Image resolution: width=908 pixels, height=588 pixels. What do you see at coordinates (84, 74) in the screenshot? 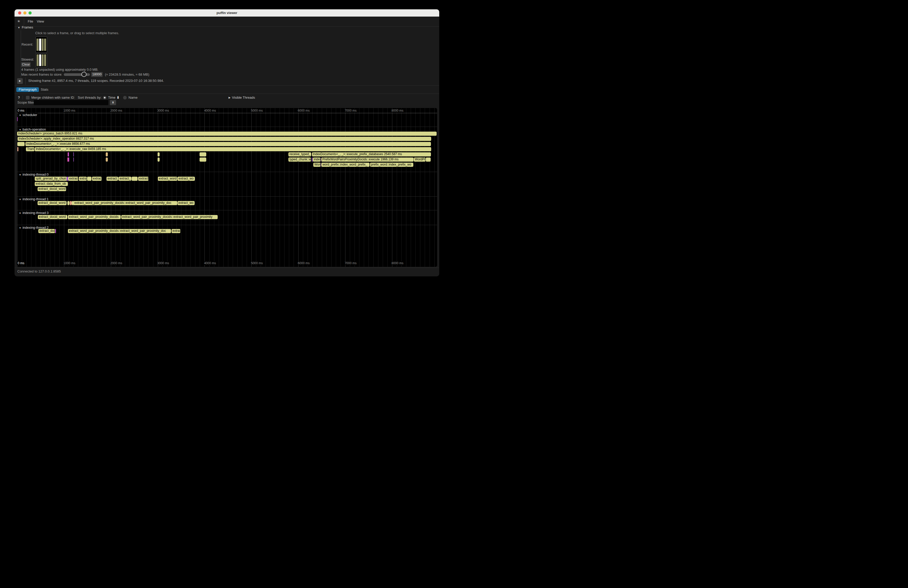
I see `max-frames-slider-knob` at bounding box center [84, 74].